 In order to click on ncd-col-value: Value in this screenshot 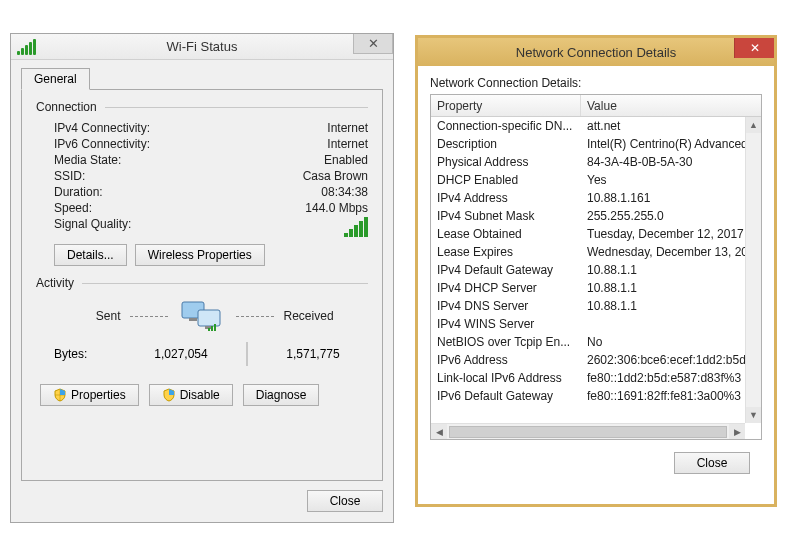, I will do `click(671, 106)`.